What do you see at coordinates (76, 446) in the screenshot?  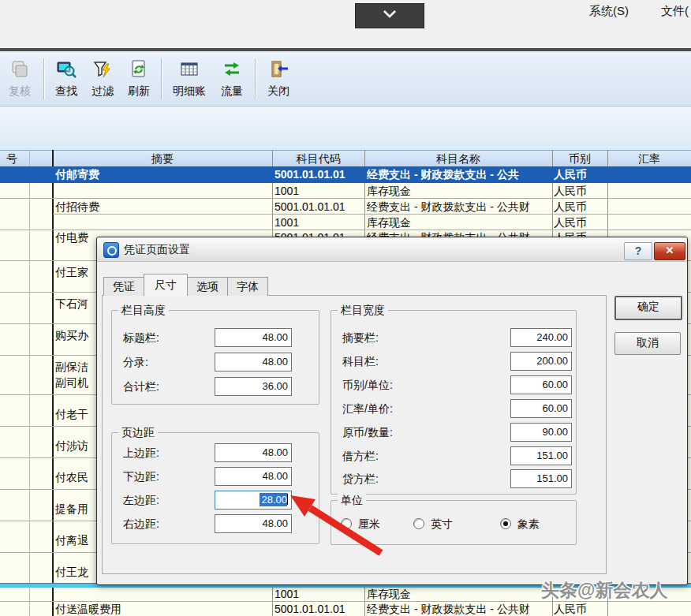 I see `table-row-stub: 付涉访` at bounding box center [76, 446].